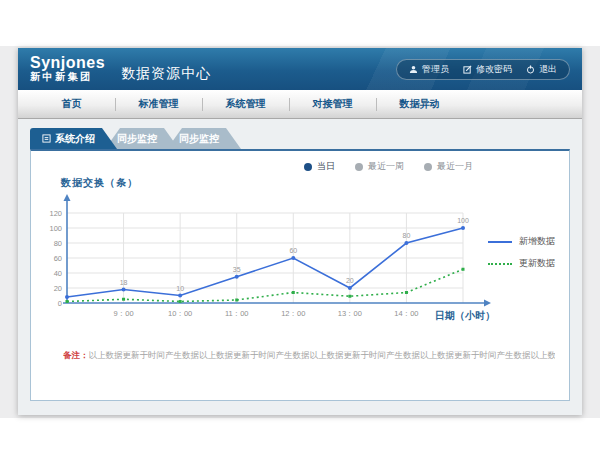 The image size is (600, 450). Describe the element at coordinates (455, 166) in the screenshot. I see `radio-label: 最近一月` at that location.